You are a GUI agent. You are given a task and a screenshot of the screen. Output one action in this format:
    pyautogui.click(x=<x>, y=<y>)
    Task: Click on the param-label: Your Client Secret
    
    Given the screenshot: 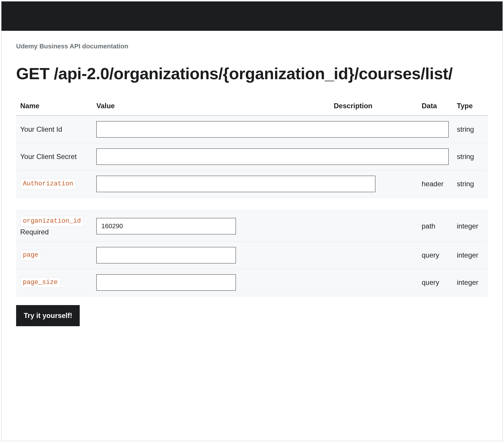 What is the action you would take?
    pyautogui.click(x=54, y=157)
    